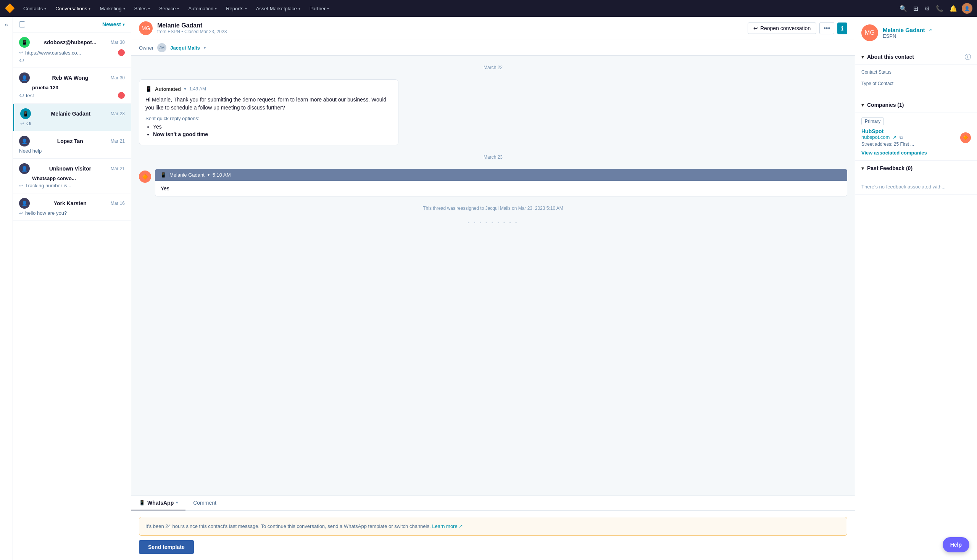 The image size is (977, 560). Describe the element at coordinates (916, 105) in the screenshot. I see `companies-section-header: ▾ Companies (1)` at that location.